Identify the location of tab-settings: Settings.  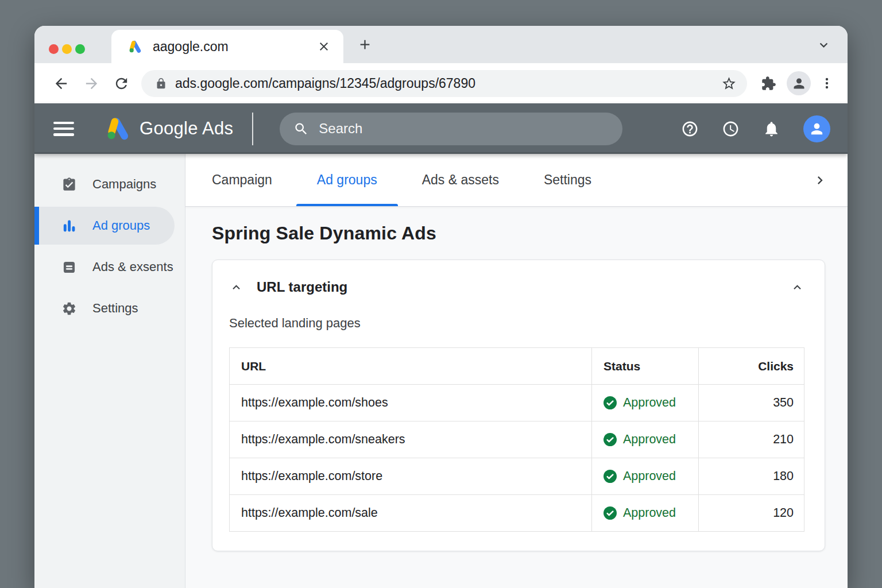
(567, 180).